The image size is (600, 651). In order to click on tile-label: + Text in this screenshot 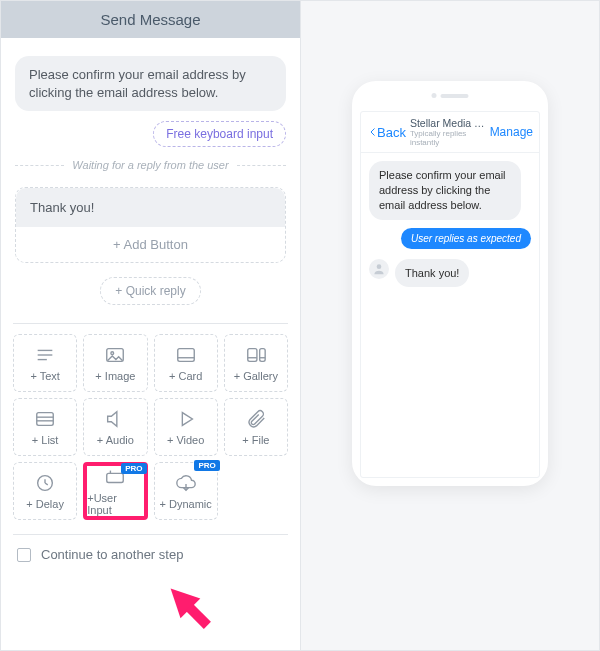, I will do `click(44, 376)`.